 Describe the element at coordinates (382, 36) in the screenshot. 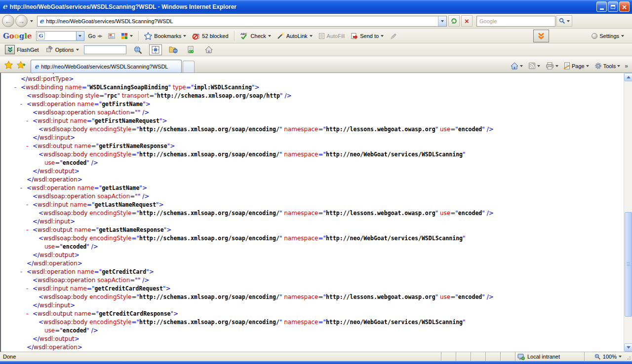

I see `sendto-dropdown-icon` at that location.